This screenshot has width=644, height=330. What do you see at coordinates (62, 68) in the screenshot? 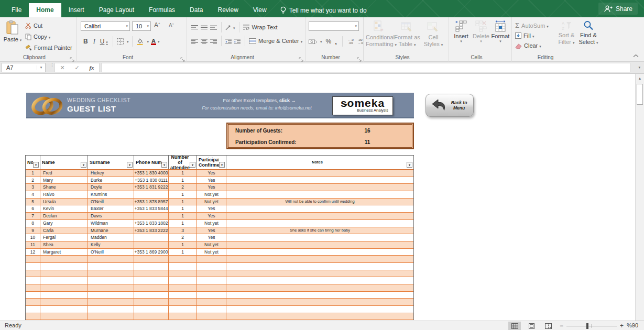
I see `cancel-entry-icon: ✕` at bounding box center [62, 68].